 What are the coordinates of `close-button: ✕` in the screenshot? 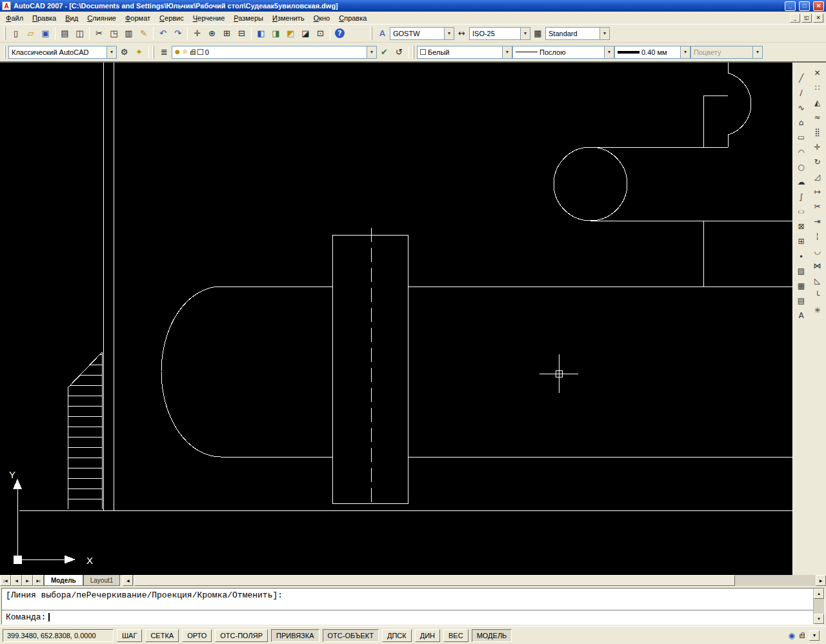 It's located at (818, 6).